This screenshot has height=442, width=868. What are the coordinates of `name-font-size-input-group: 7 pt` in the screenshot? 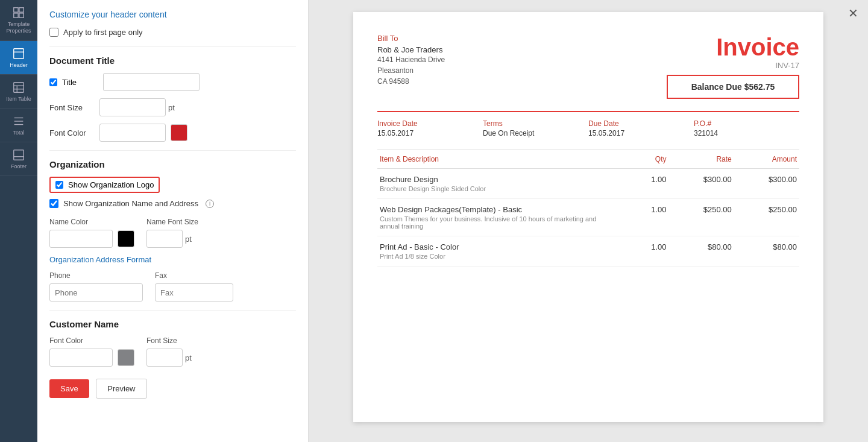 It's located at (172, 239).